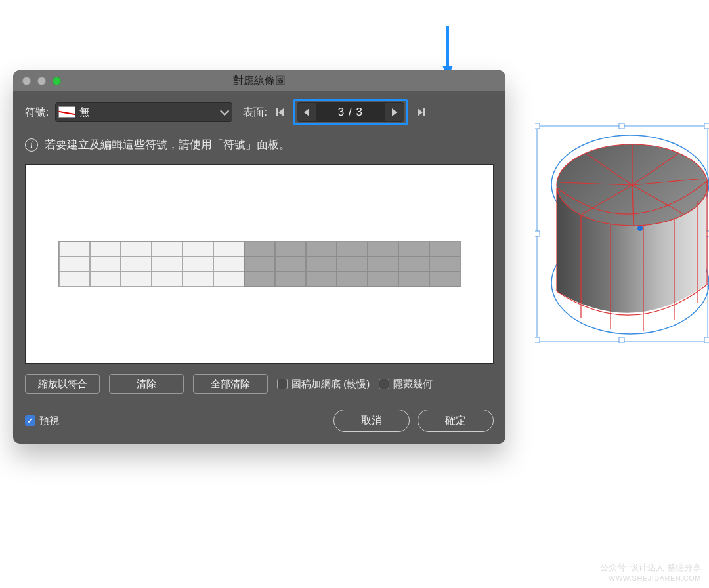  What do you see at coordinates (351, 112) in the screenshot?
I see `surface-highlight: 3 / 3` at bounding box center [351, 112].